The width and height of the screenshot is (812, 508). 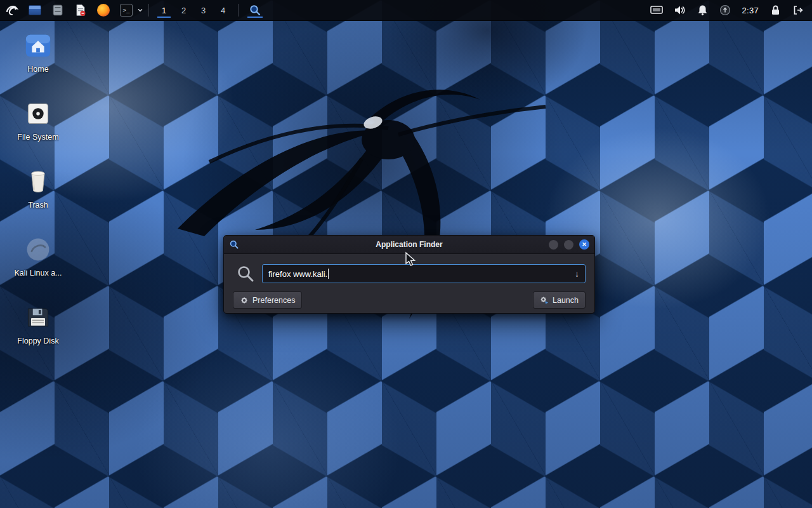 What do you see at coordinates (584, 244) in the screenshot?
I see `close-button: ✕` at bounding box center [584, 244].